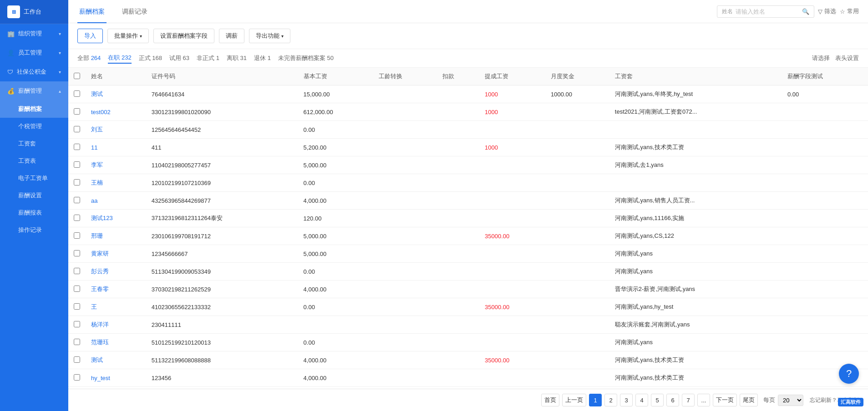 The image size is (868, 411). I want to click on select-all-checkbox, so click(77, 76).